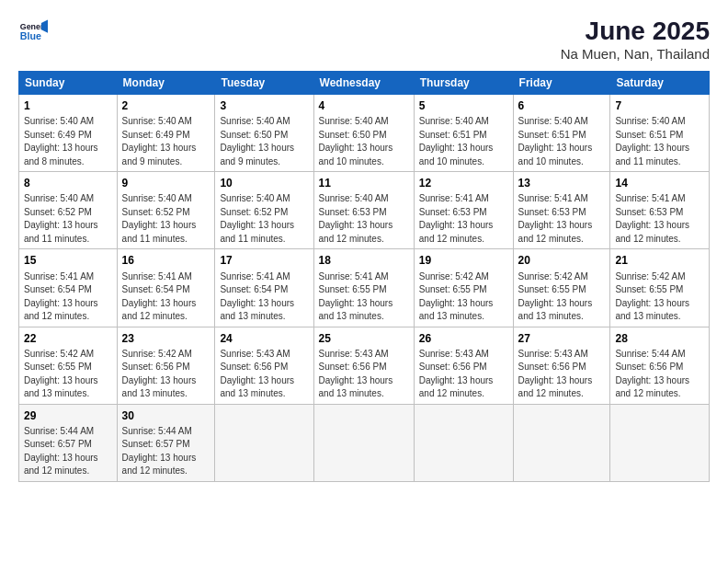 The image size is (728, 563). I want to click on svg-text: Blue, so click(31, 36).